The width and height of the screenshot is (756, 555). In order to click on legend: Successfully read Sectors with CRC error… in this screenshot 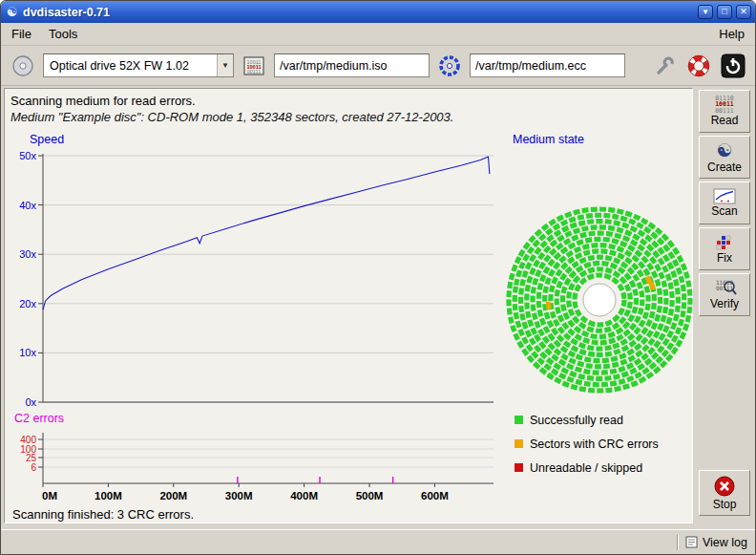, I will do `click(586, 443)`.